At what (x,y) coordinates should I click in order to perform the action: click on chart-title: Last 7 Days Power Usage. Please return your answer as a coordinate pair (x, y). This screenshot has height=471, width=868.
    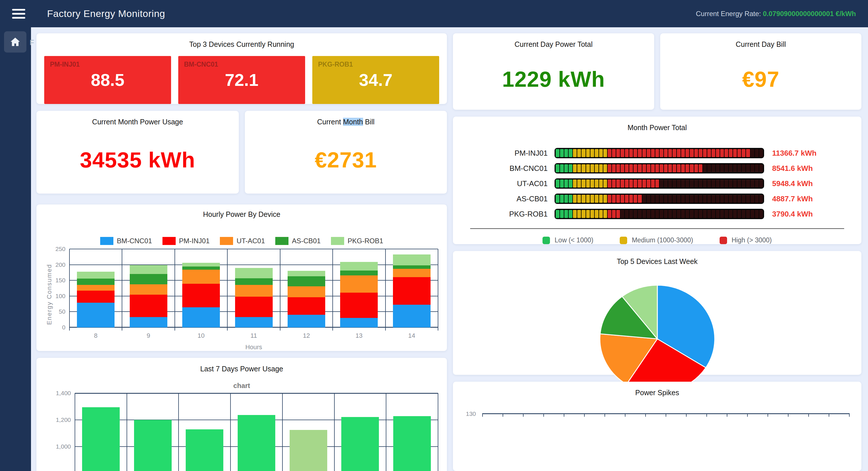
    Looking at the image, I should click on (242, 365).